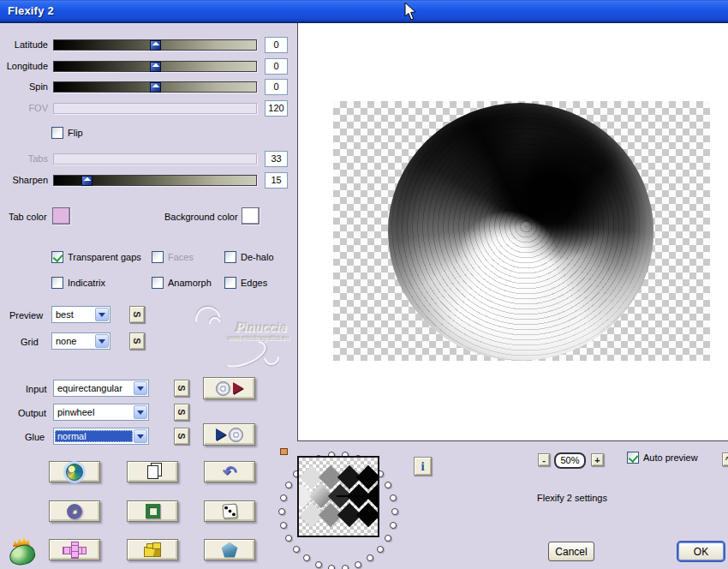 The width and height of the screenshot is (728, 569). What do you see at coordinates (182, 436) in the screenshot?
I see `glue-s-button: S` at bounding box center [182, 436].